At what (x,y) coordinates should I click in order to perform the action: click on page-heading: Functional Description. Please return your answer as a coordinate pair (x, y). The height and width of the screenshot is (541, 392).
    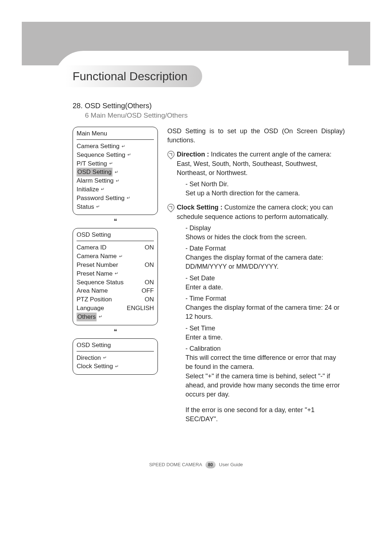
    Looking at the image, I should click on (134, 76).